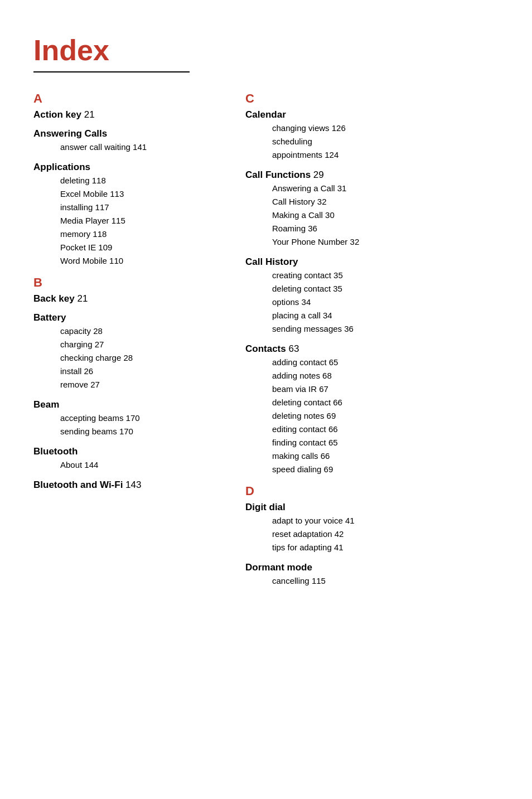 The height and width of the screenshot is (799, 532). I want to click on dormant-mode-subs: cancelling 115, so click(372, 581).